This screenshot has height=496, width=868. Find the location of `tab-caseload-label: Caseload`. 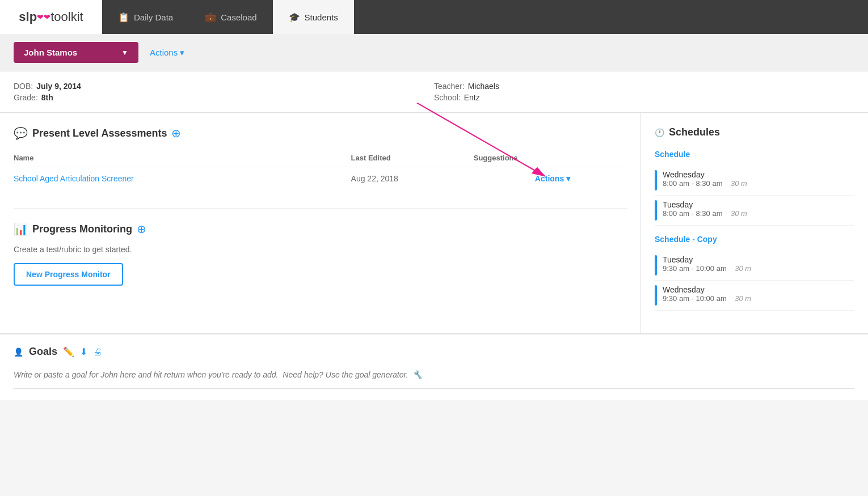

tab-caseload-label: Caseload is located at coordinates (238, 17).